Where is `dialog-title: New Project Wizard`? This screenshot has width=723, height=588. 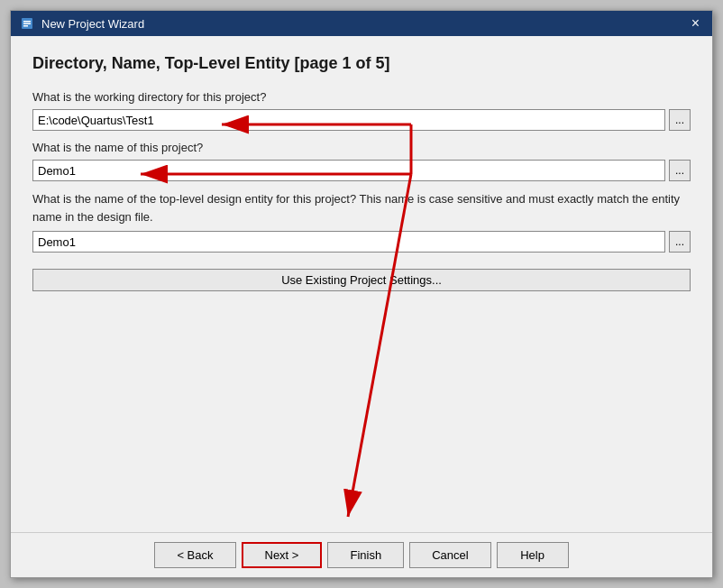
dialog-title: New Project Wizard is located at coordinates (93, 23).